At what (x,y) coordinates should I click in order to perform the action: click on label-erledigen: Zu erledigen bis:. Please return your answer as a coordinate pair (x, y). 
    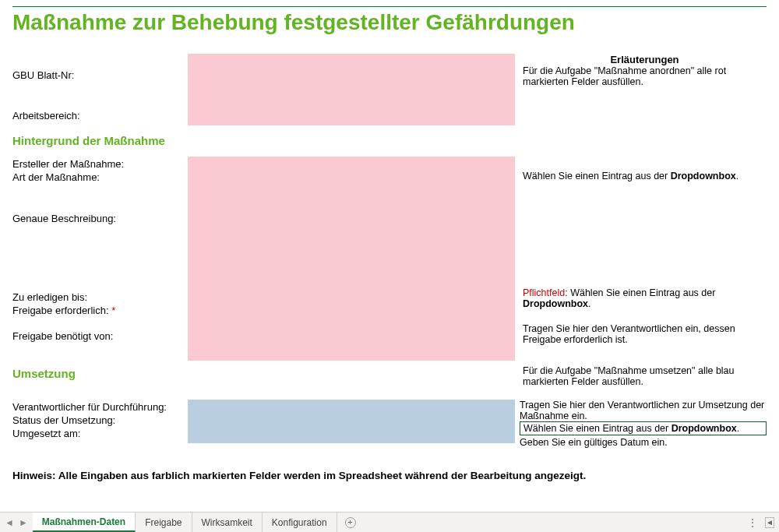
    Looking at the image, I should click on (100, 298).